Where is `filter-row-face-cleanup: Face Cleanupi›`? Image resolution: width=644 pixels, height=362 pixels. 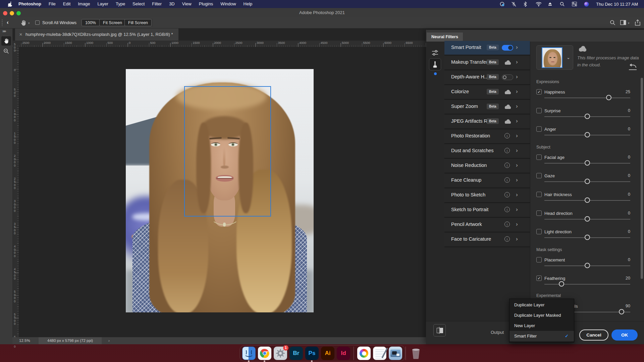 filter-row-face-cleanup: Face Cleanupi› is located at coordinates (487, 181).